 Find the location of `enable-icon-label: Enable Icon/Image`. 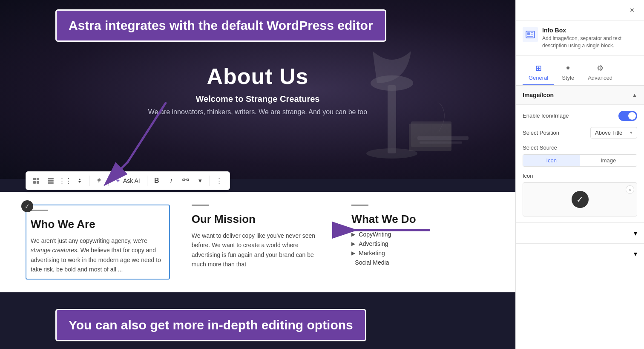

enable-icon-label: Enable Icon/Image is located at coordinates (546, 116).